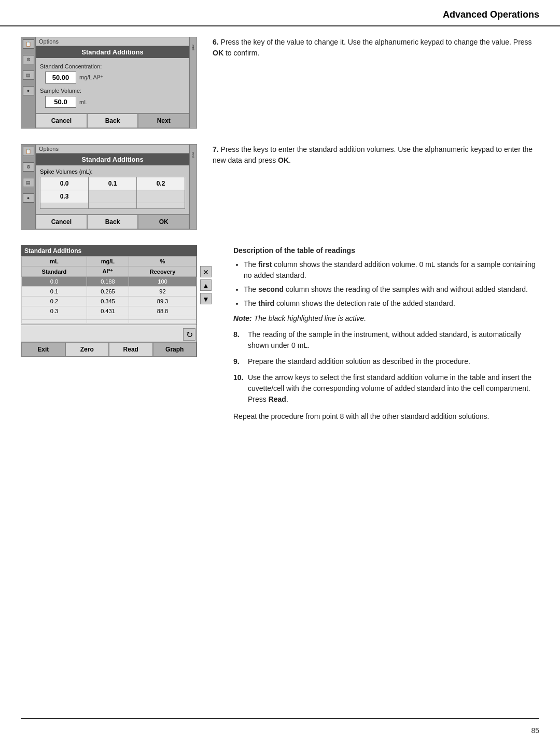  I want to click on step-6-text: 6. Press the key of the value to change …, so click(376, 48).